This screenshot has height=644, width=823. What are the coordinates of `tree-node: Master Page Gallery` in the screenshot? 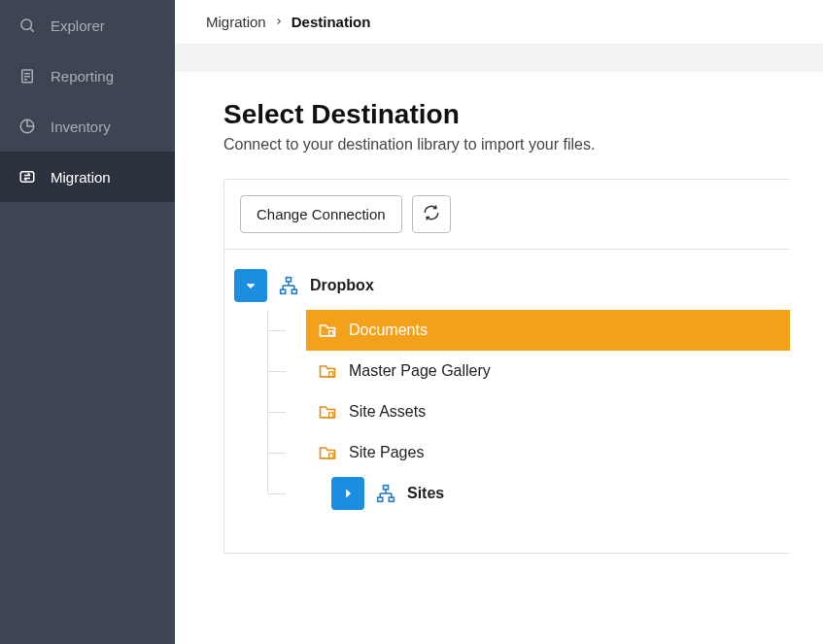 It's located at (516, 371).